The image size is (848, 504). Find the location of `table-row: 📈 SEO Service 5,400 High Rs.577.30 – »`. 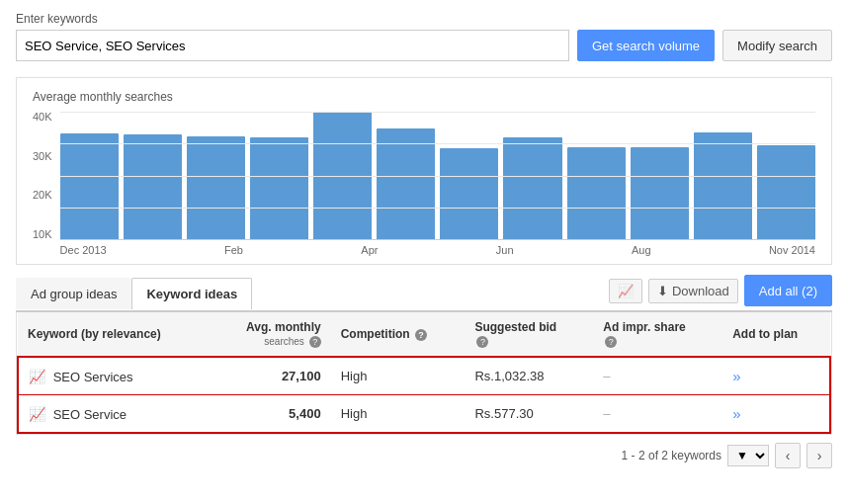

table-row: 📈 SEO Service 5,400 High Rs.577.30 – » is located at coordinates (424, 415).